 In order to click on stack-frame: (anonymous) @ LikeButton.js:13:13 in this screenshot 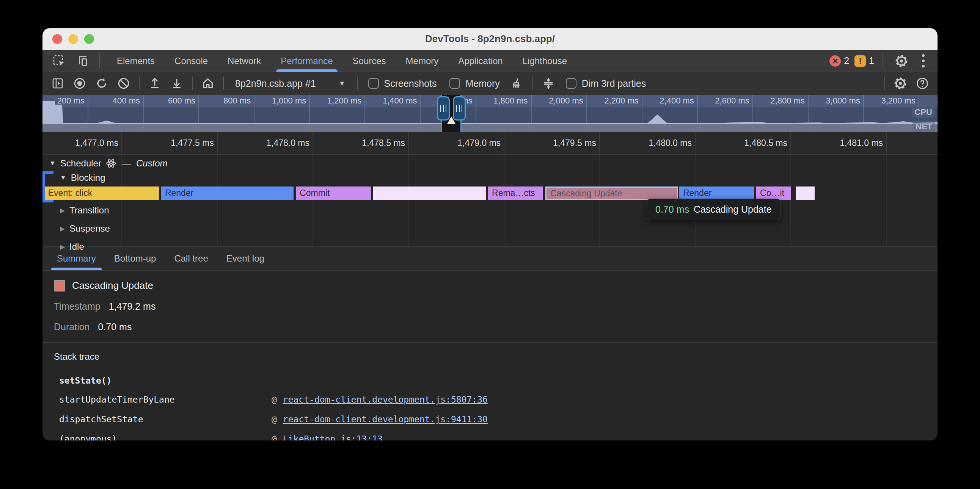, I will do `click(498, 437)`.